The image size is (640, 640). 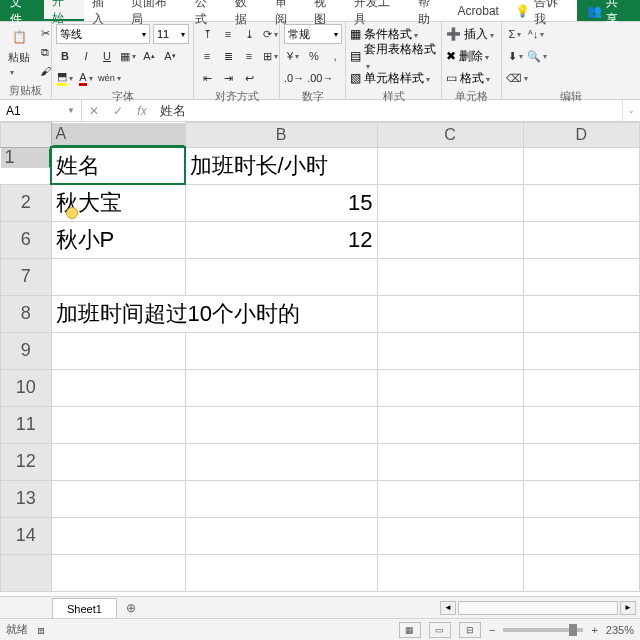 I want to click on name-box: A1 ▼, so click(x=41, y=110).